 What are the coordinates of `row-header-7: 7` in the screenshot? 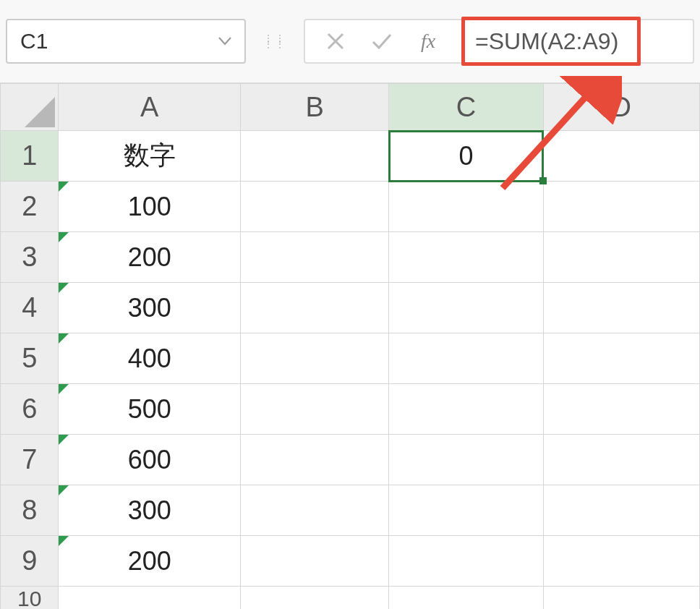 It's located at (30, 460).